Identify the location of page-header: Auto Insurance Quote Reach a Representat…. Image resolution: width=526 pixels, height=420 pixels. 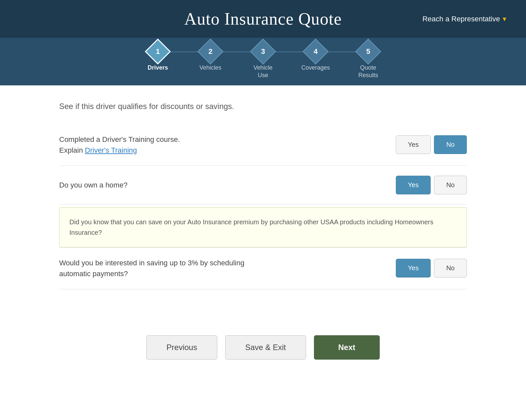
(263, 19).